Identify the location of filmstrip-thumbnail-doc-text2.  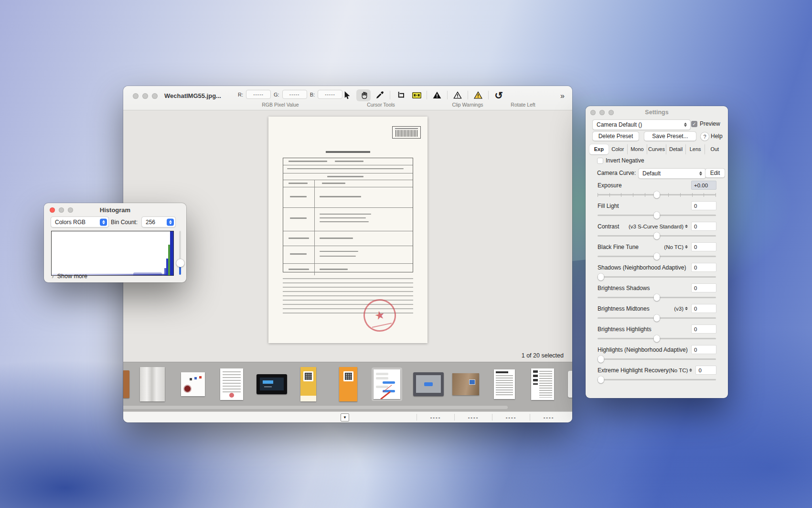
(543, 384).